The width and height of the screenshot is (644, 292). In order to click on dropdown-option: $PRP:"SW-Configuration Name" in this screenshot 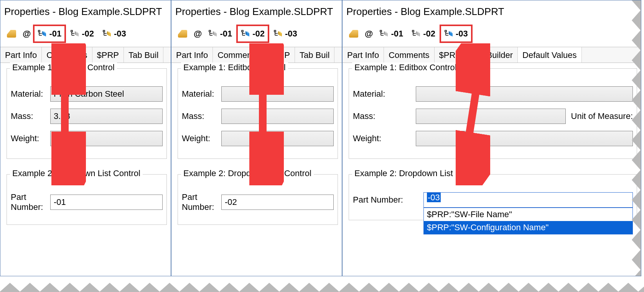, I will do `click(528, 228)`.